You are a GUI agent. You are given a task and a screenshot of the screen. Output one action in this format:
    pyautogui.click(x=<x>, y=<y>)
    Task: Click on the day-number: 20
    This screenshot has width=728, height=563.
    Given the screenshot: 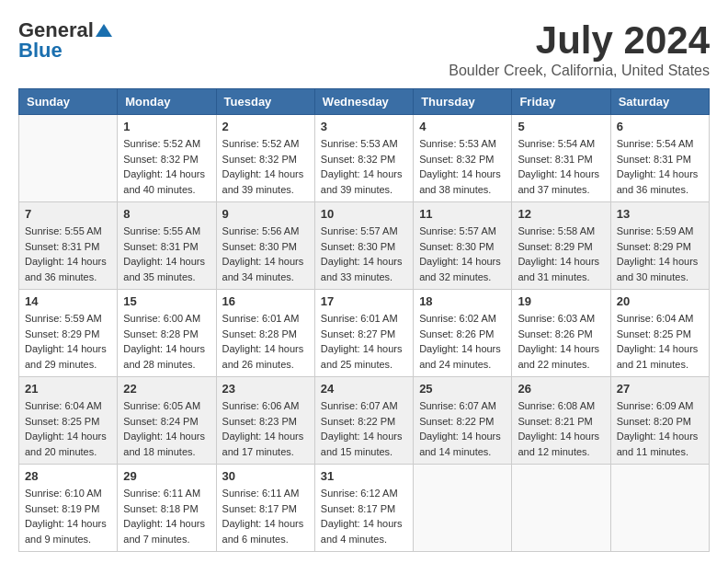 What is the action you would take?
    pyautogui.click(x=660, y=302)
    